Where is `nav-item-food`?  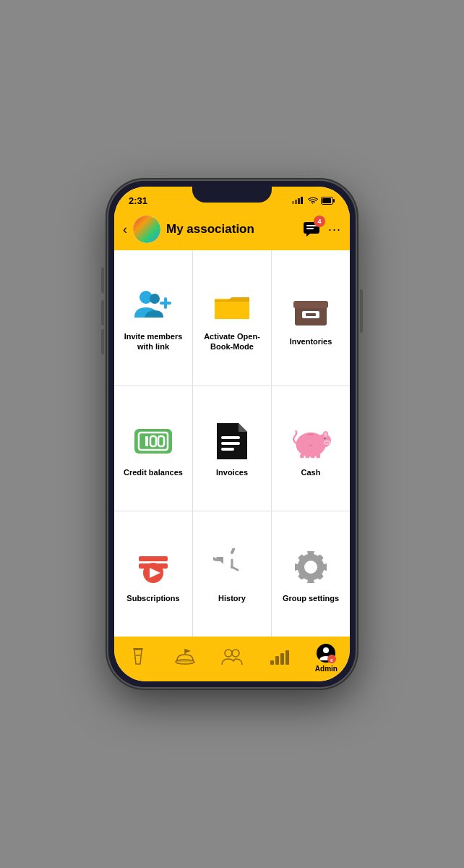
nav-item-food is located at coordinates (185, 658).